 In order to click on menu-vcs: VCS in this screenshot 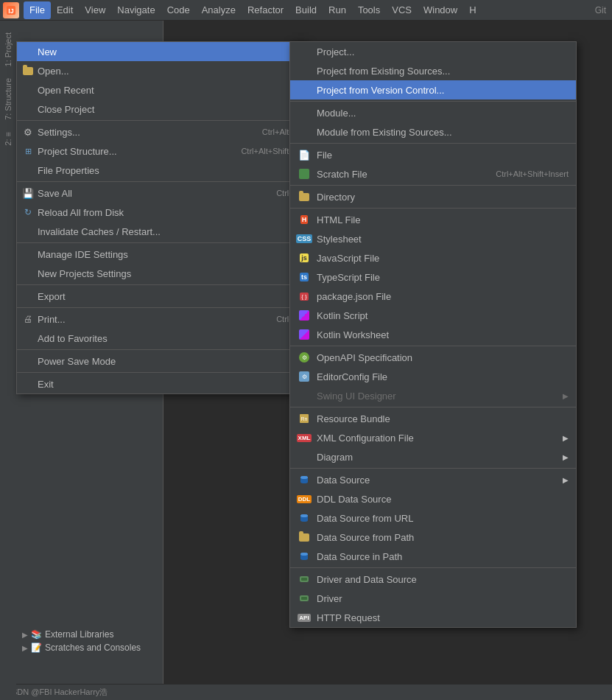, I will do `click(402, 10)`.